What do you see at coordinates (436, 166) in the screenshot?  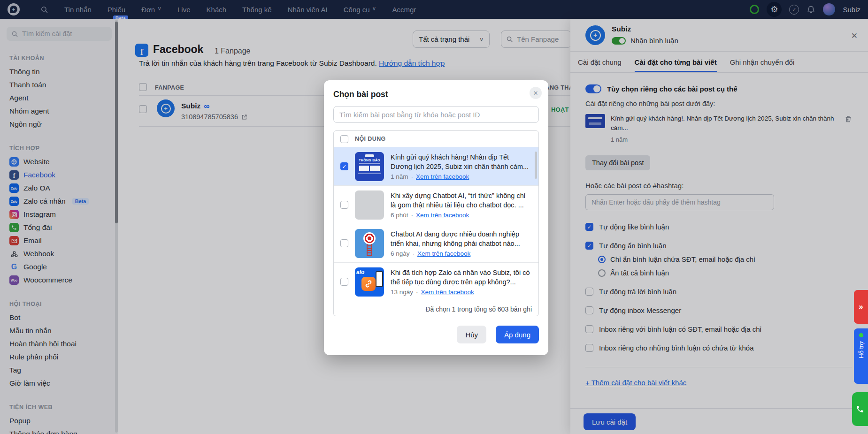 I see `post-row-0: ✓THÔNG BÁOKính gửi quý khách hàng! Nhân …` at bounding box center [436, 166].